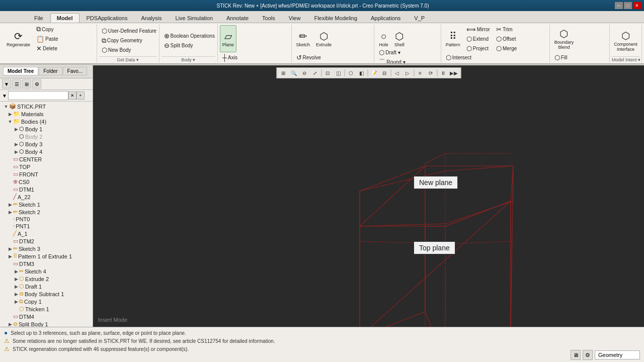  I want to click on display-style-button: ⬡, so click(351, 73).